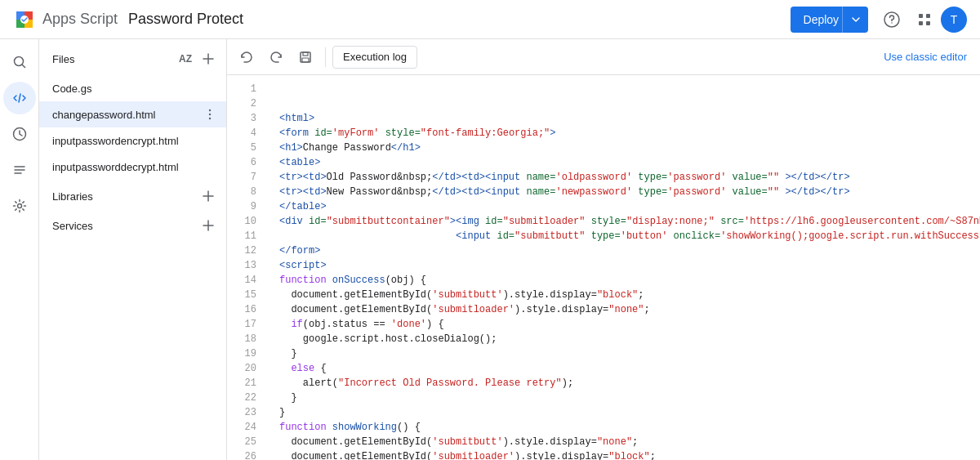  Describe the element at coordinates (20, 98) in the screenshot. I see `sidebar-code-button` at that location.